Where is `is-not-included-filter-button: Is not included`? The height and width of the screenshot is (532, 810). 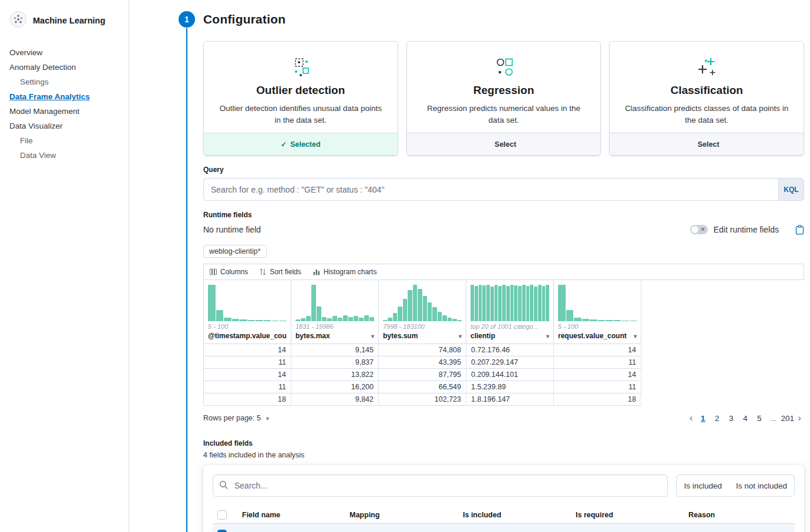
is-not-included-filter-button: Is not included is located at coordinates (761, 486).